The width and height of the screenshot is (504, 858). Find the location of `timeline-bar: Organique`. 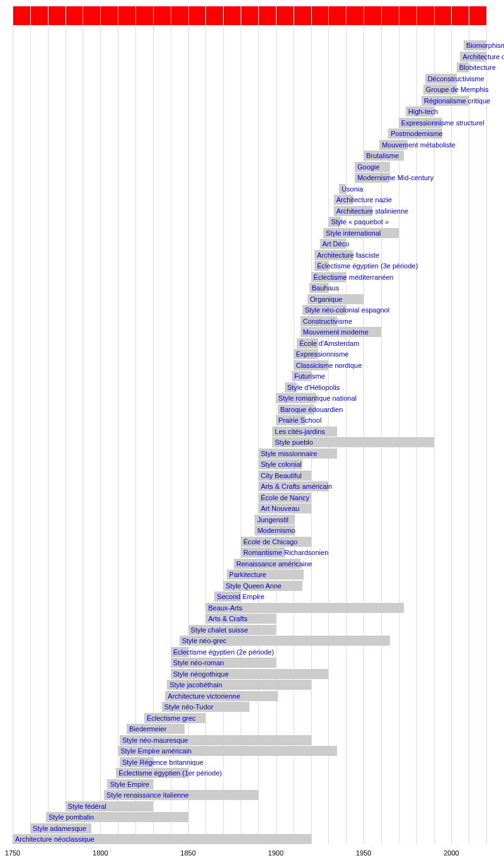

timeline-bar: Organique is located at coordinates (335, 299).